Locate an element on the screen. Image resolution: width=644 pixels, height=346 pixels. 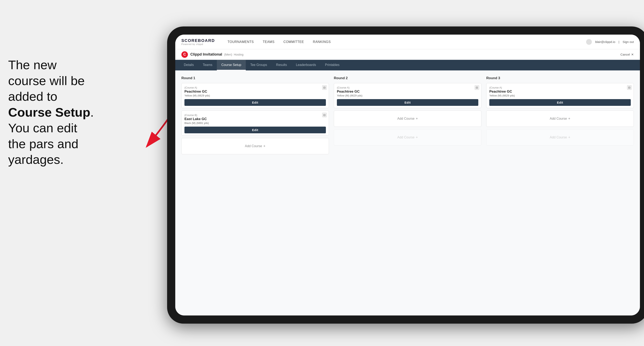
round-1-course-b-delete: ⊟ is located at coordinates (324, 115).